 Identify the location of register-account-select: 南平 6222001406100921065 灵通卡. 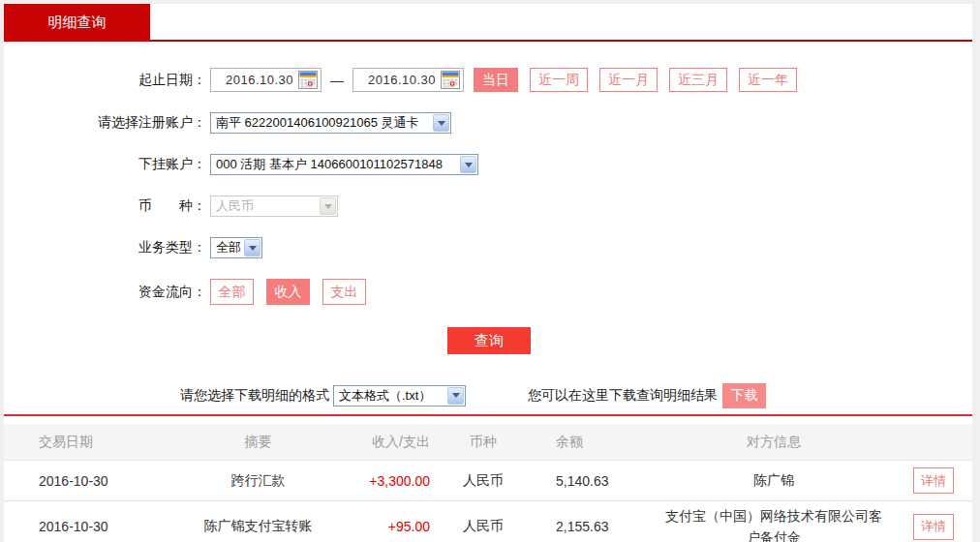
(331, 123).